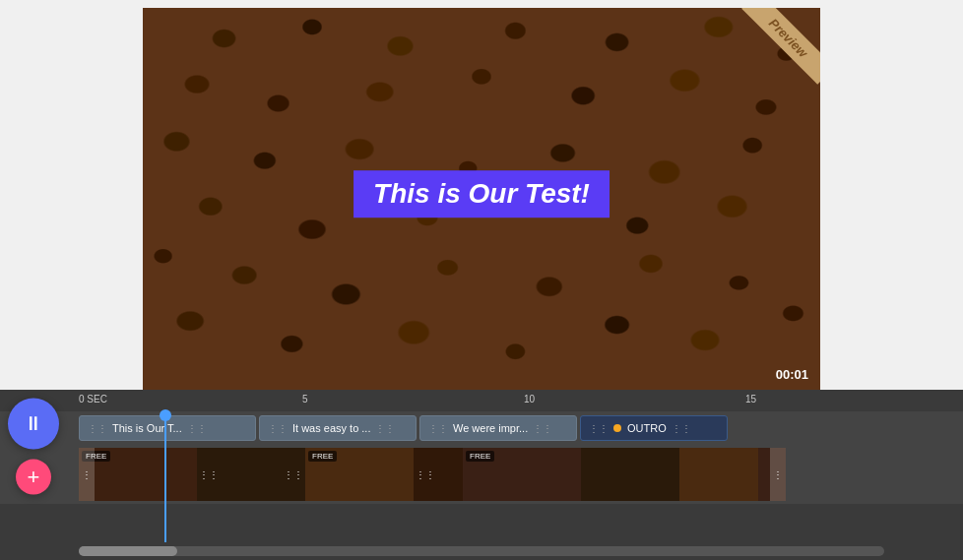  I want to click on text-clips-row: ⋮⋮ This is Our T... ⋮⋮ ⋮⋮ It was easy to…, so click(404, 428).